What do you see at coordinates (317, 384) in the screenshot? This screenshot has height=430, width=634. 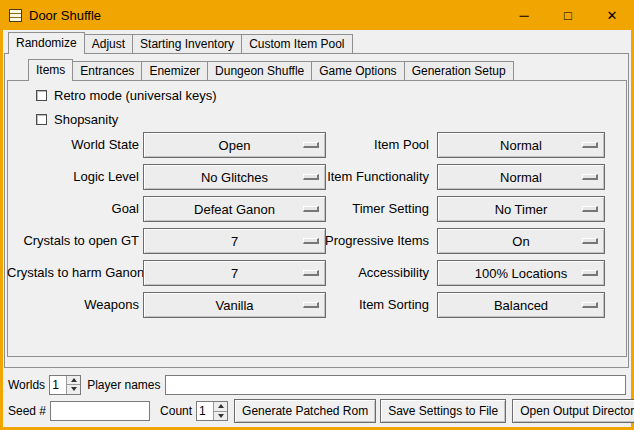 I see `worlds-row: Worlds Player names` at bounding box center [317, 384].